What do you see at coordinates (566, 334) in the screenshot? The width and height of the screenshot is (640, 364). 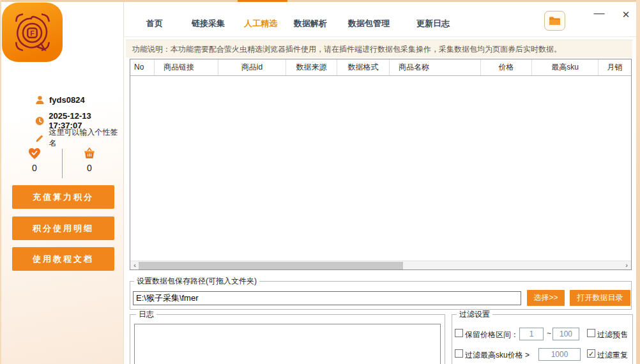 I see `price-max-input` at bounding box center [566, 334].